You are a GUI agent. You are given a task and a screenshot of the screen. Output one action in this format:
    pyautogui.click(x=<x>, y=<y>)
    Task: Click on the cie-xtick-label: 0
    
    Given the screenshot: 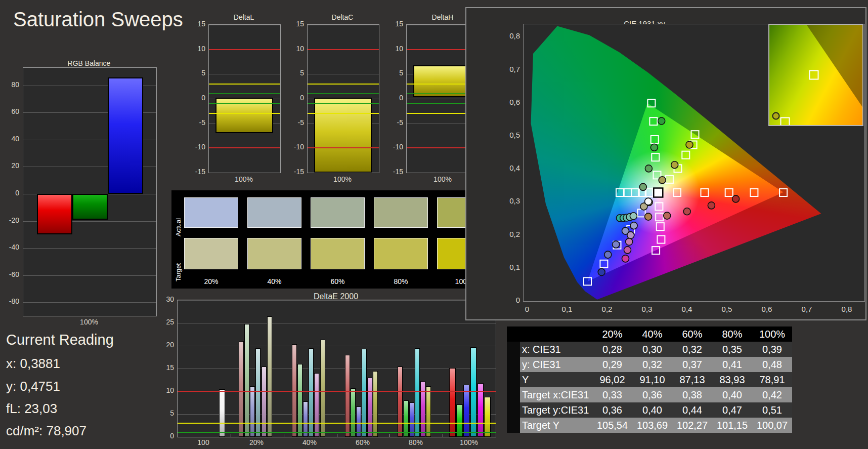 What is the action you would take?
    pyautogui.click(x=527, y=309)
    